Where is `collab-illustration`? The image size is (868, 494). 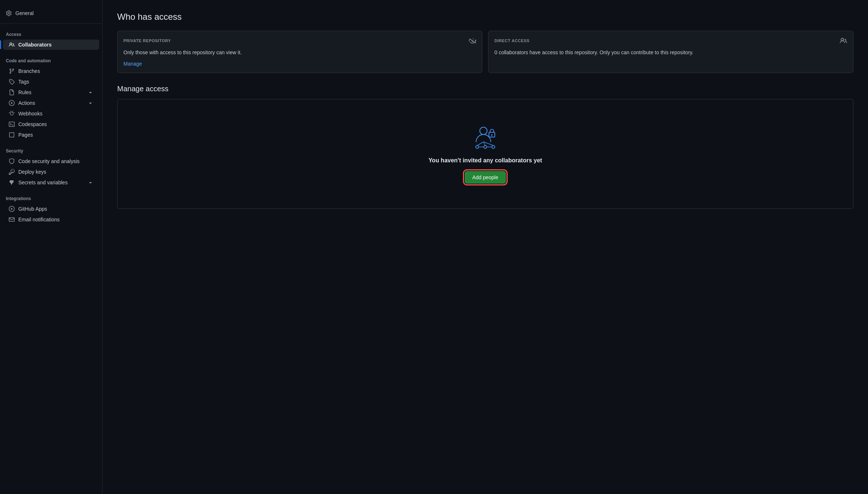 collab-illustration is located at coordinates (485, 137).